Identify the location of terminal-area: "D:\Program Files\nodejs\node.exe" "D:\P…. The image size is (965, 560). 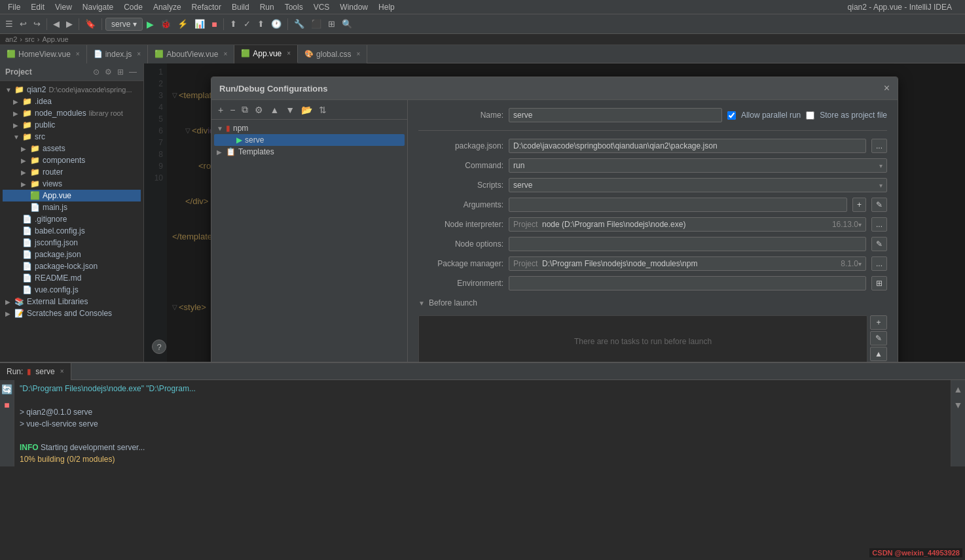
(482, 423).